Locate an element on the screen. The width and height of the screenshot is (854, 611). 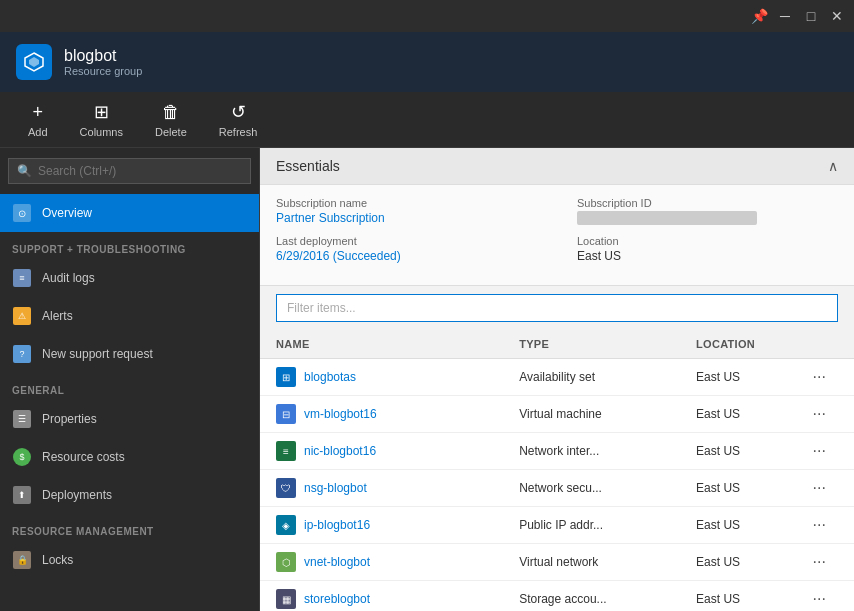
delete-button: 🗑 Delete is located at coordinates (171, 120).